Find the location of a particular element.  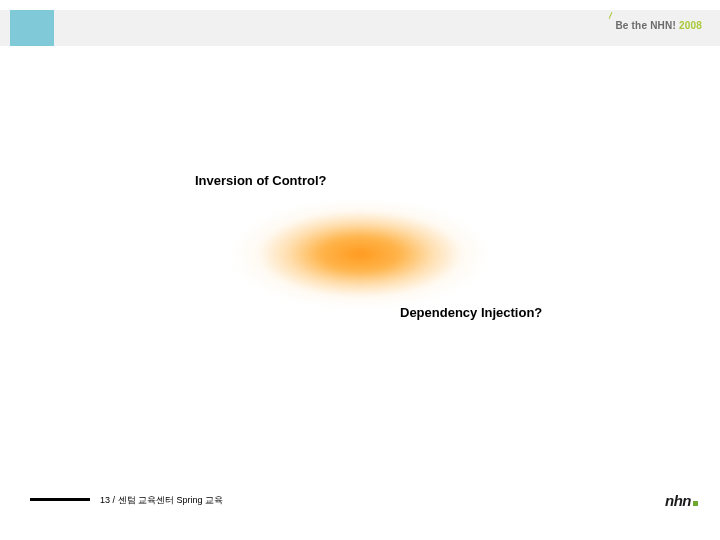

nhn-logo: nhn is located at coordinates (682, 500).